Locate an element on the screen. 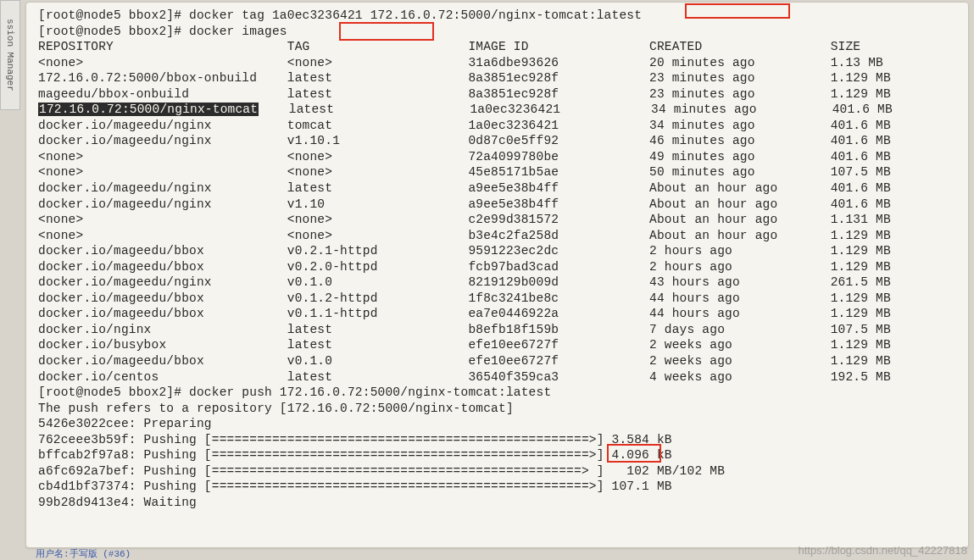 The image size is (974, 560). side-panel-tab: ssion Manager is located at coordinates (10, 55).